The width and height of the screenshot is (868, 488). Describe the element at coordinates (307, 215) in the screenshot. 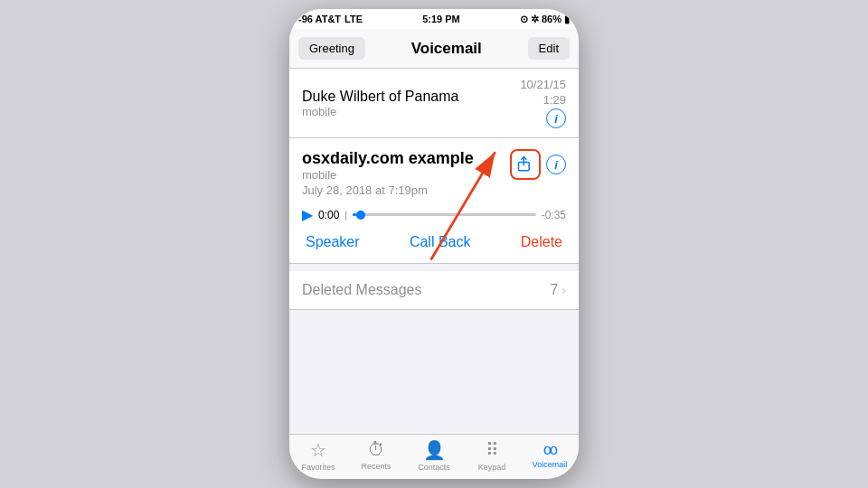

I see `play-button: ▶` at that location.